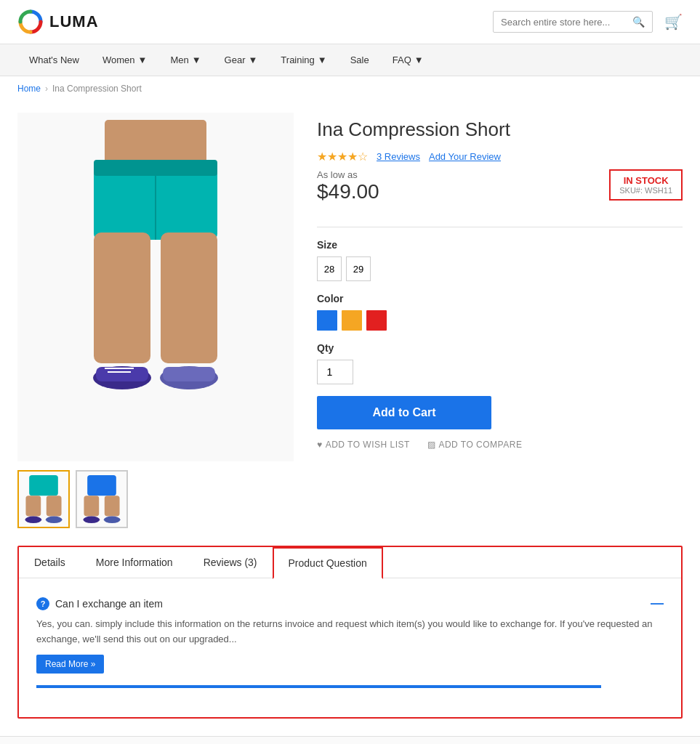 Image resolution: width=700 pixels, height=744 pixels. What do you see at coordinates (398, 157) in the screenshot?
I see `reviews-link: 3 Reviews` at bounding box center [398, 157].